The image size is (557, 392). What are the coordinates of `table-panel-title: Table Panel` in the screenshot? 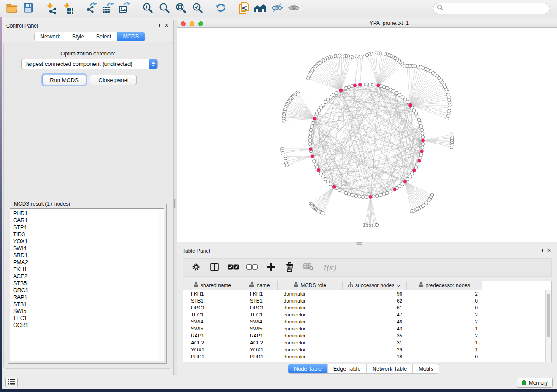 It's located at (197, 251).